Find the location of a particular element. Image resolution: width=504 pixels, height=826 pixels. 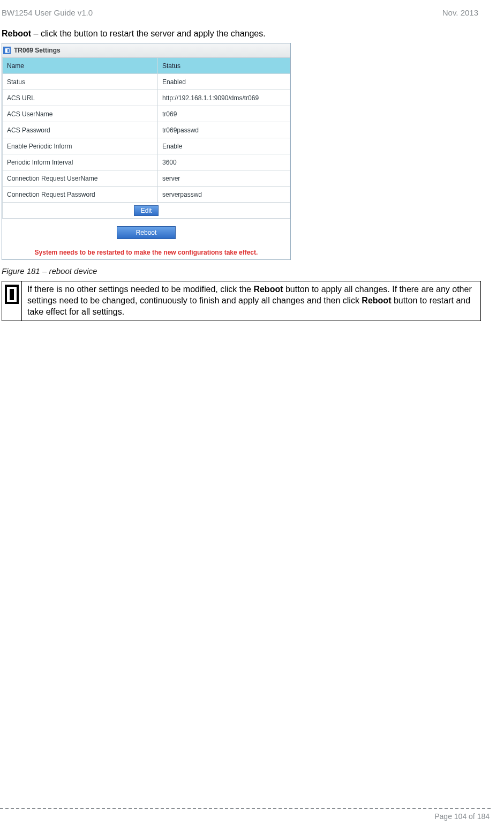

header-left: BW1254 User Guide v1.0 is located at coordinates (47, 13).